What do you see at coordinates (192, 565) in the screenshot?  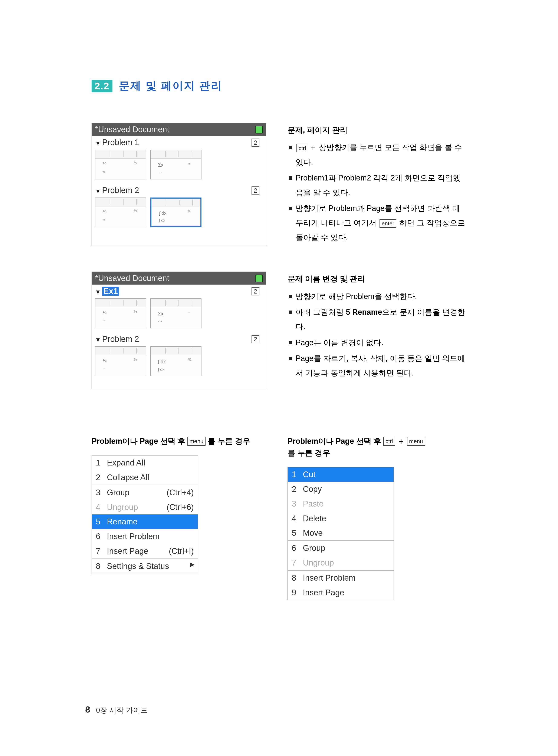 I see `submenu-arrow-icon: ▶` at bounding box center [192, 565].